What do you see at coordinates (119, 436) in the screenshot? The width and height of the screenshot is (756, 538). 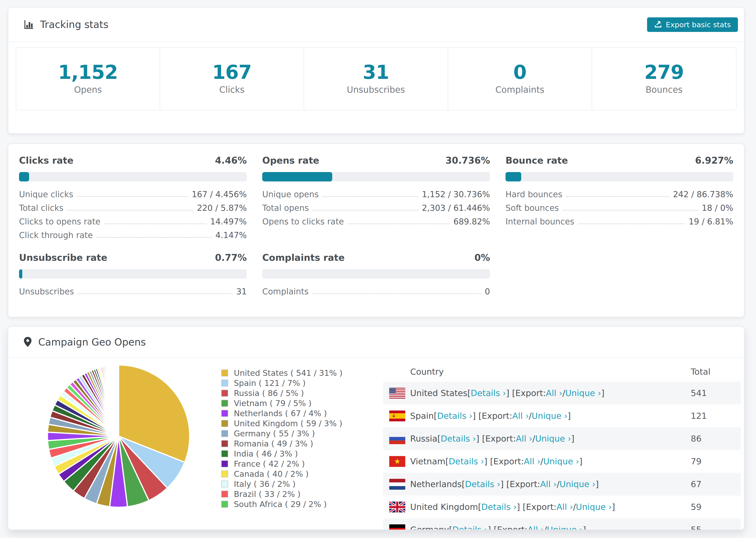 I see `geo-pie-chart` at bounding box center [119, 436].